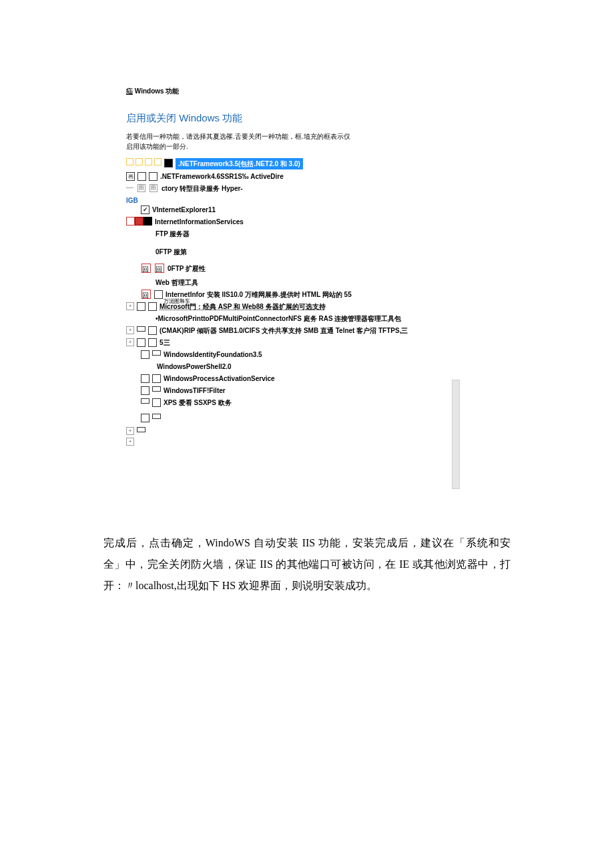  Describe the element at coordinates (202, 188) in the screenshot. I see `label-ctory: ctory 转型目录服务 Hyper-` at that location.